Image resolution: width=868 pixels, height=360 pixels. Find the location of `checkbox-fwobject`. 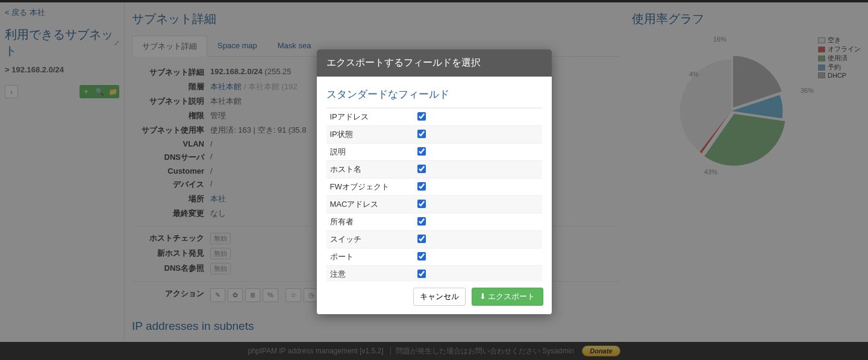

checkbox-fwobject is located at coordinates (422, 186).